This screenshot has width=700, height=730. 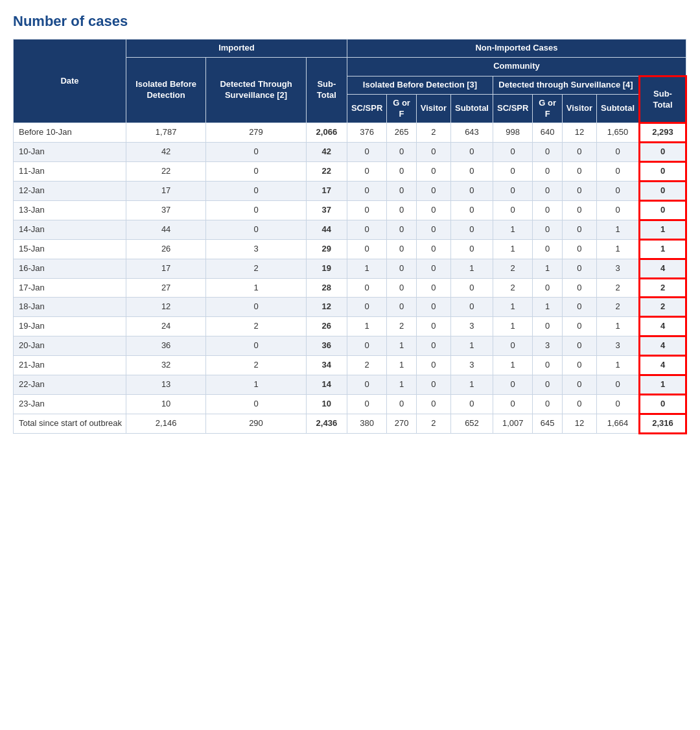 I want to click on total-data-cell: 2,436, so click(x=327, y=423).